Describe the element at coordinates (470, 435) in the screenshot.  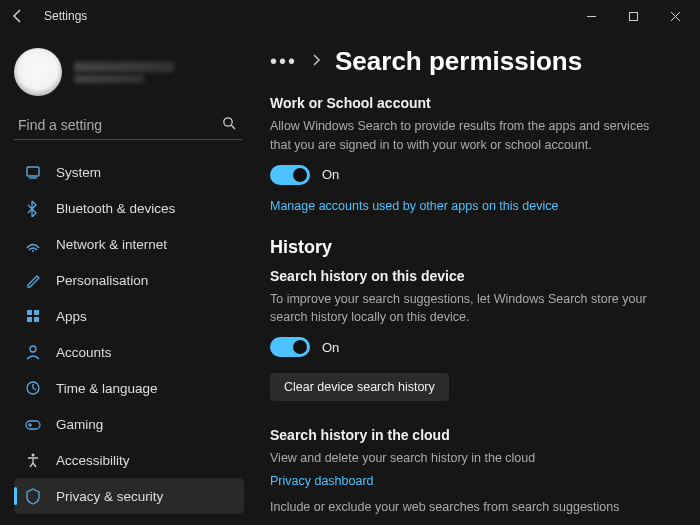
I see `history-cloud-subtitle: Search history in the cloud` at that location.